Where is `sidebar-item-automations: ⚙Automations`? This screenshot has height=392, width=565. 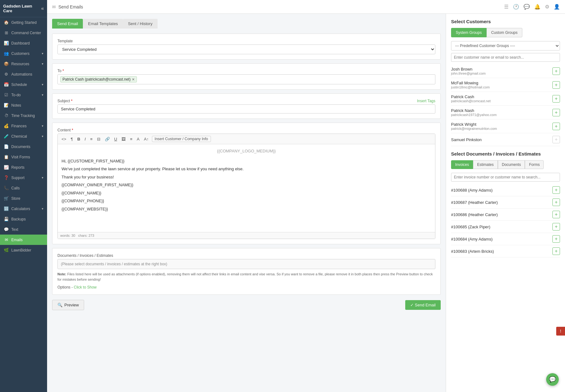
sidebar-item-automations: ⚙Automations is located at coordinates (24, 74).